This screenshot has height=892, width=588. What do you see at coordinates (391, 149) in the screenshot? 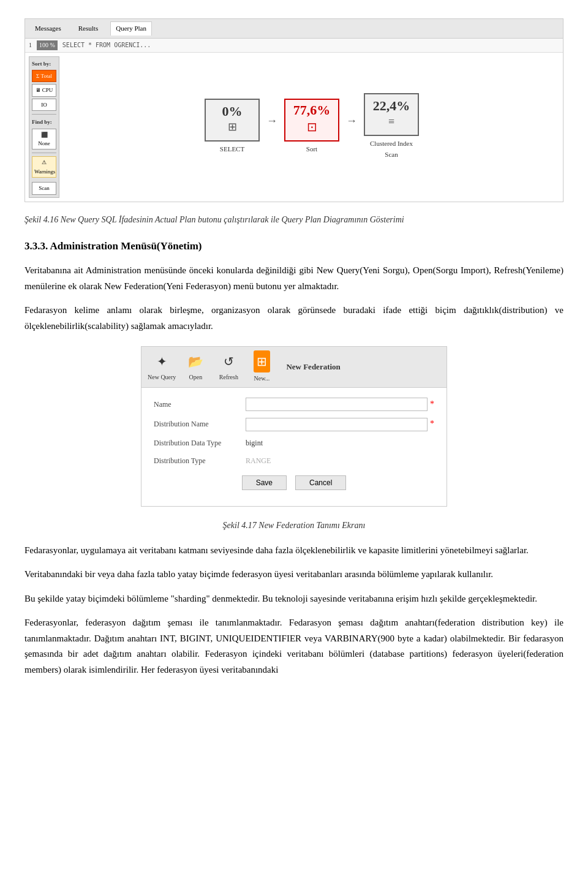
I see `clustered-label: Clustered IndexScan` at bounding box center [391, 149].